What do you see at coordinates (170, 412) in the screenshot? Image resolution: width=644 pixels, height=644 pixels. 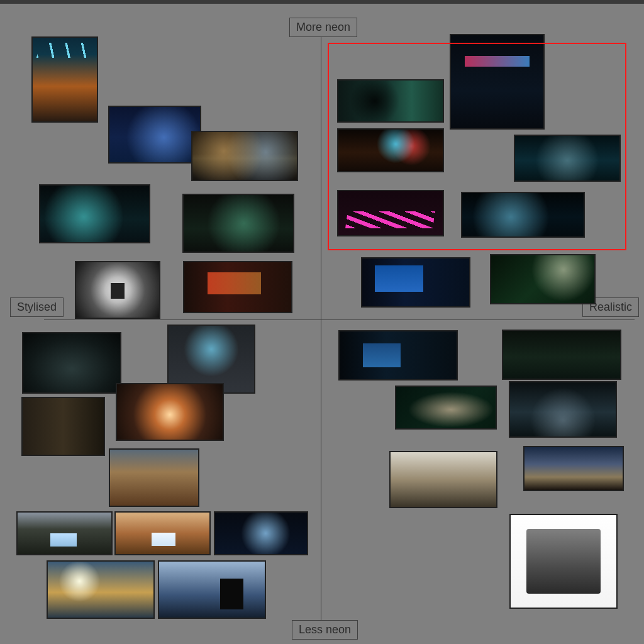 I see `thumbnail-q3-tunnel-sunset` at bounding box center [170, 412].